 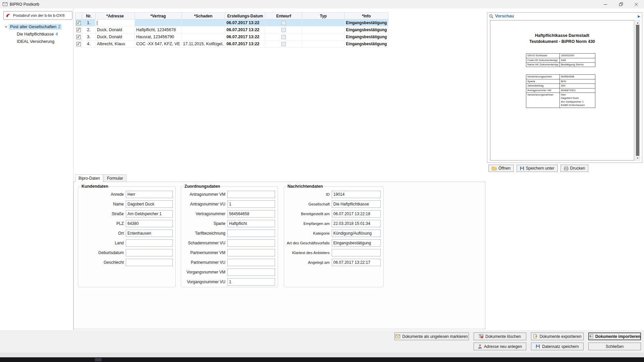 I want to click on close-button, so click(x=636, y=4).